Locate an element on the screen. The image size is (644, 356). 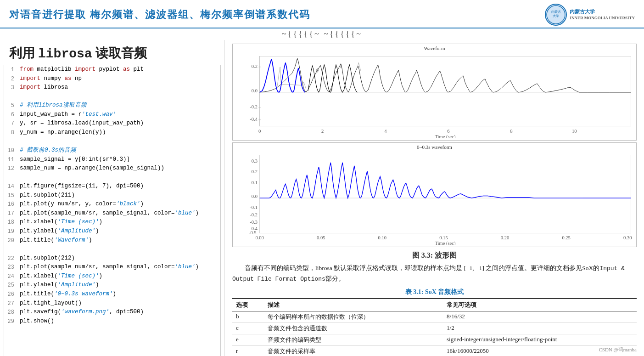
svg-text: 0.25 is located at coordinates (566, 238).